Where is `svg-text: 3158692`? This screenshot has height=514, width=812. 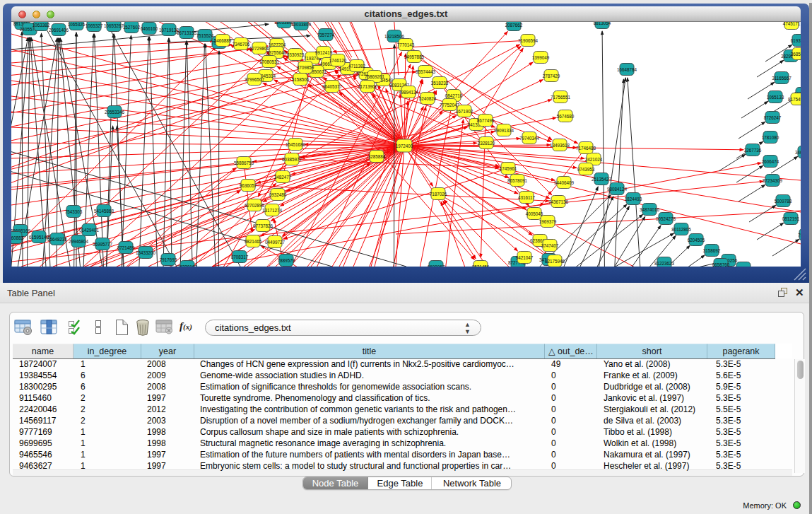 svg-text: 3158692 is located at coordinates (712, 250).